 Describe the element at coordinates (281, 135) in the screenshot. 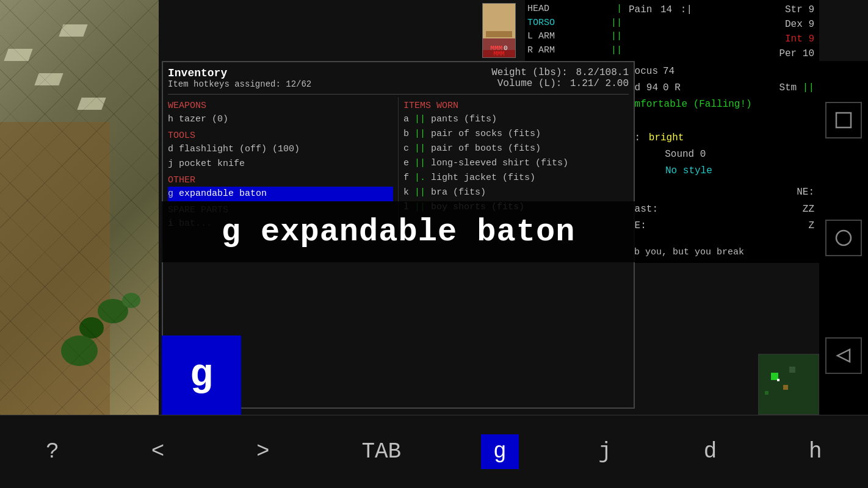

I see `tools-header: TOOLS` at that location.